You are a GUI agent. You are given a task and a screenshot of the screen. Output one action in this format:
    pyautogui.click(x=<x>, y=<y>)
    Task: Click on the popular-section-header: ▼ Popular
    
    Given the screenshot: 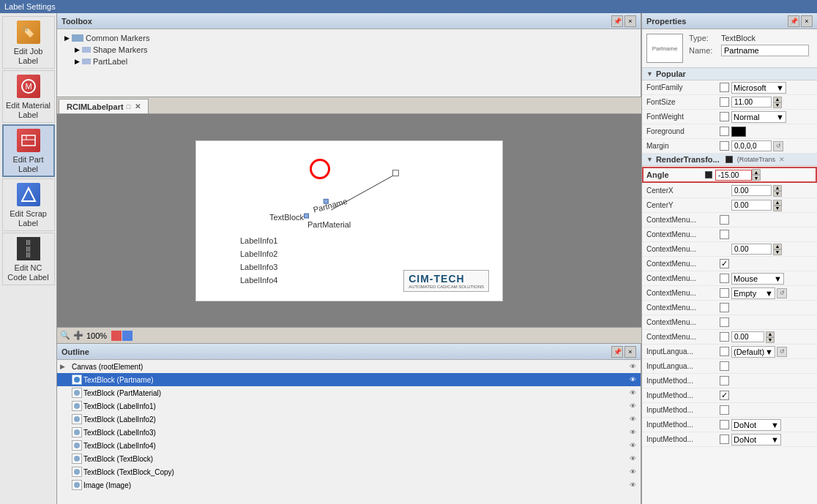 What is the action you would take?
    pyautogui.click(x=729, y=75)
    